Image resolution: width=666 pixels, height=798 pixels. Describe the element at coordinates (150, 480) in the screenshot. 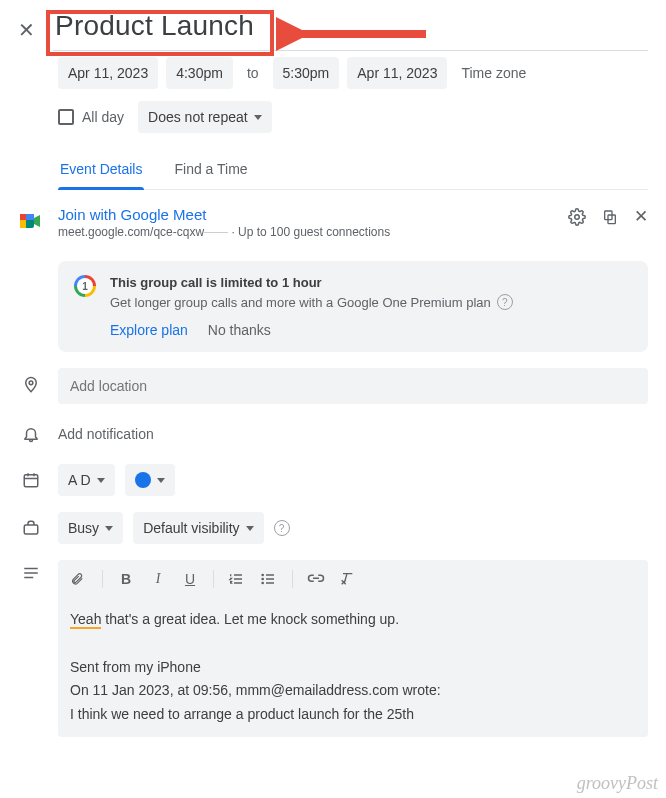

I see `color-select` at that location.